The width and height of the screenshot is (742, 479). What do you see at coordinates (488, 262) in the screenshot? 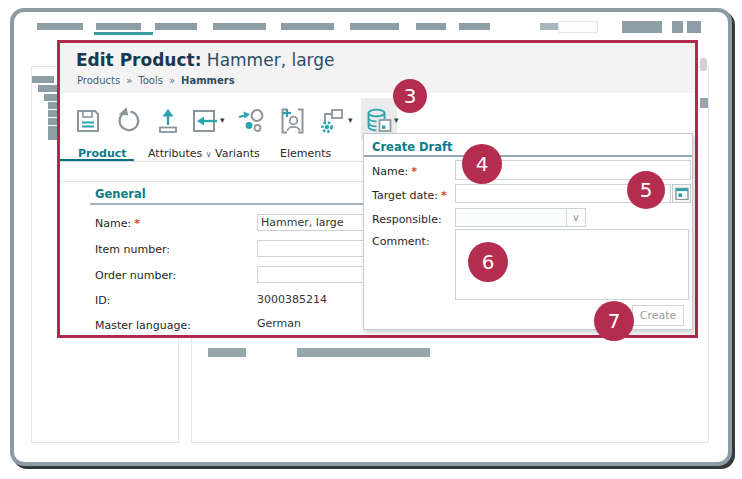
I see `annotation-badge-6: 6` at bounding box center [488, 262].